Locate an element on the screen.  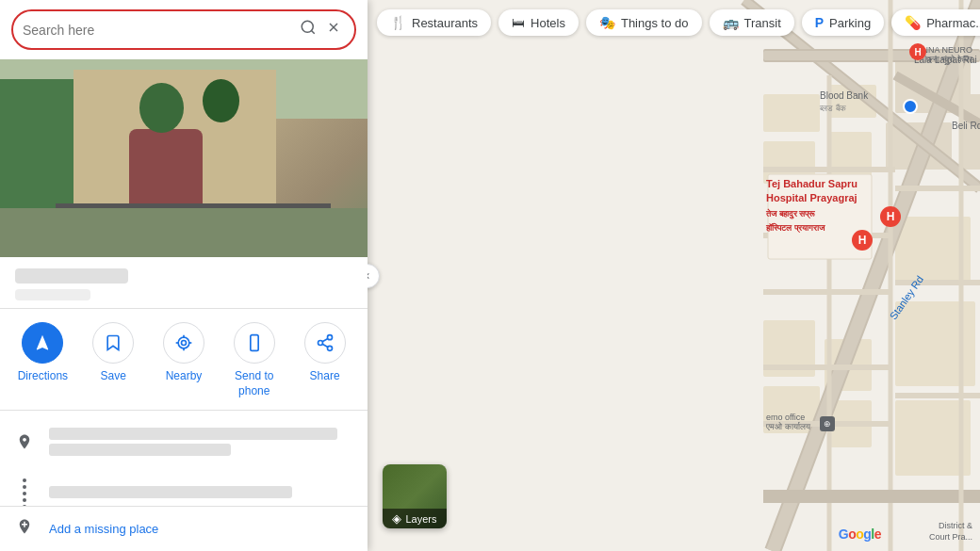
map-bottom-right: District &Court Pra... is located at coordinates (951, 531).